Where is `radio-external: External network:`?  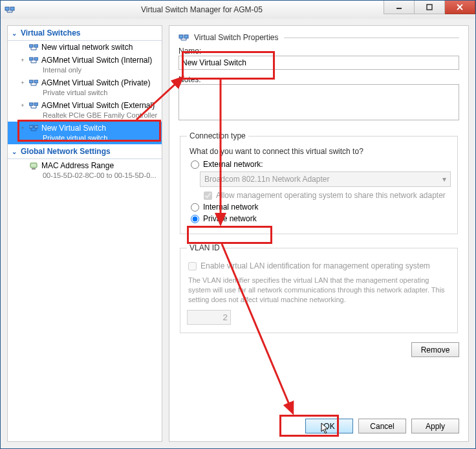
radio-external: External network: is located at coordinates (321, 164).